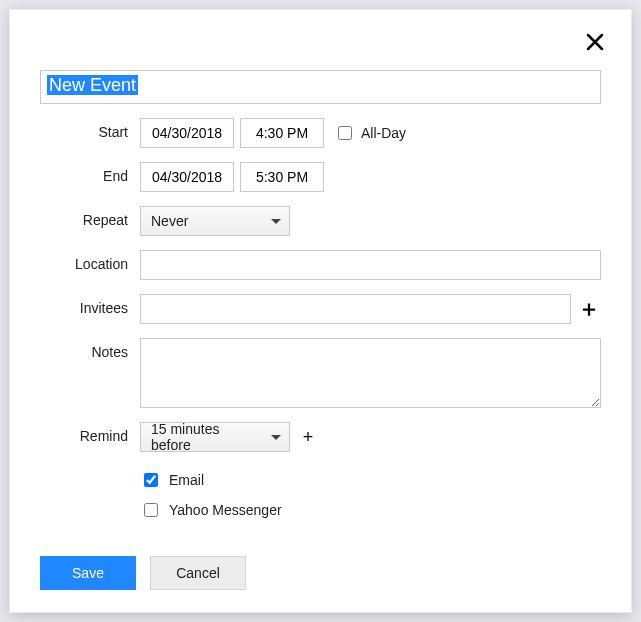 The image size is (641, 622). Describe the element at coordinates (595, 42) in the screenshot. I see `close-icon` at that location.